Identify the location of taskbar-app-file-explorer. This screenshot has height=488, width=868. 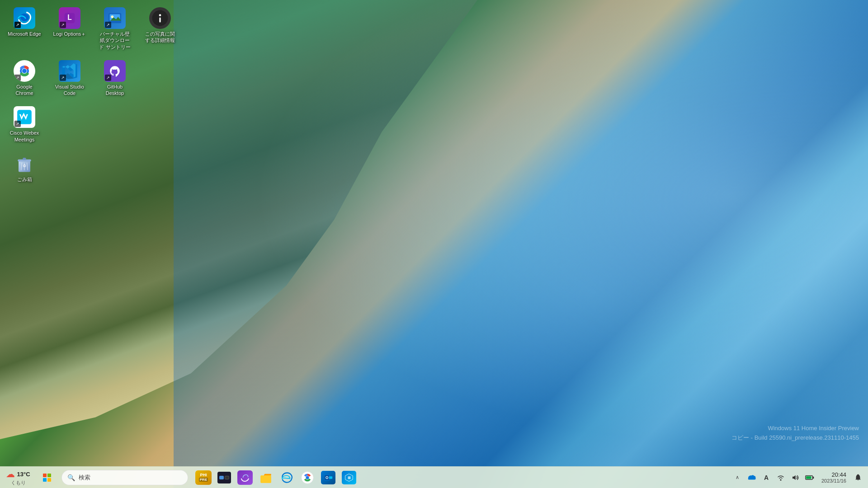
(266, 478).